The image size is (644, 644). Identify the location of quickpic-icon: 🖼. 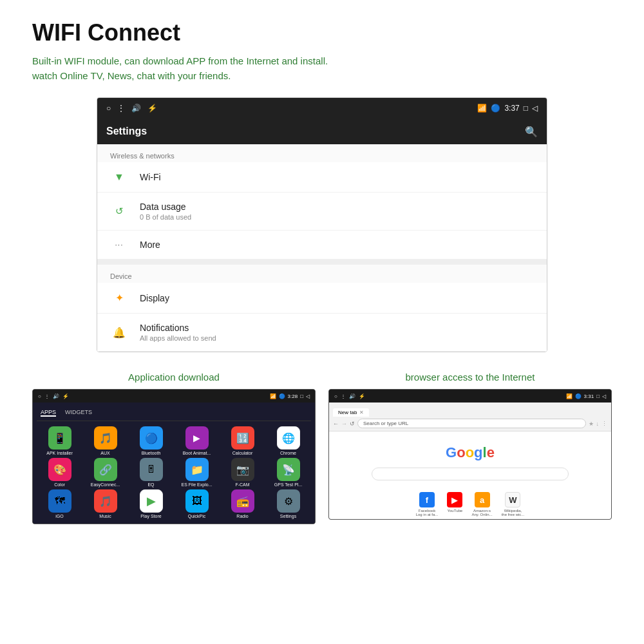
(197, 501).